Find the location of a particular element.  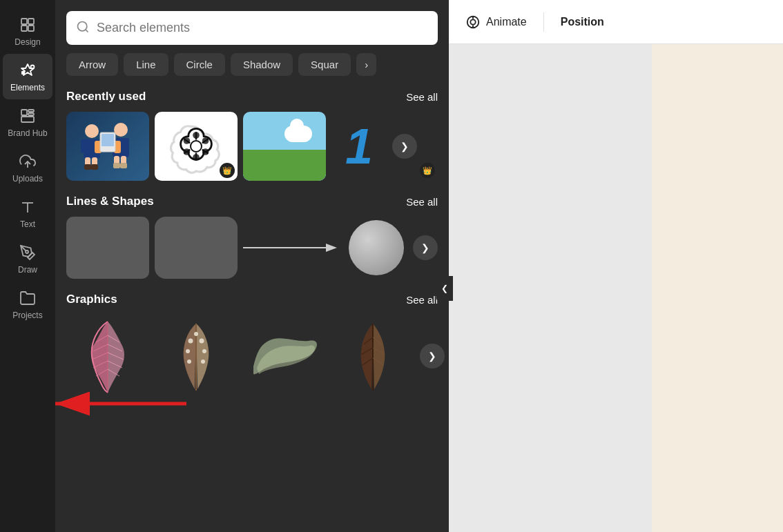

graphic-item-pink-feather is located at coordinates (108, 356).